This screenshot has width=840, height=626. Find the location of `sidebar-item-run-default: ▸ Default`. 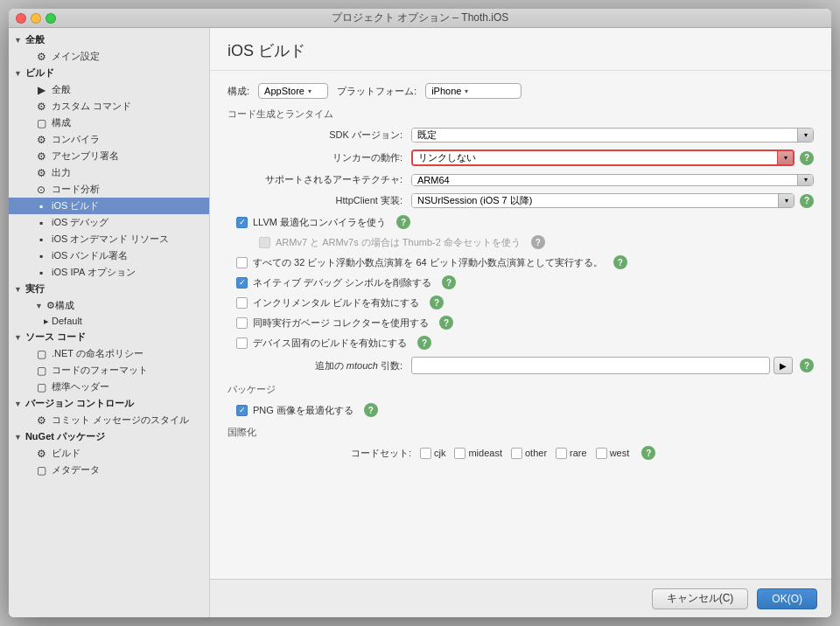

sidebar-item-run-default: ▸ Default is located at coordinates (108, 322).